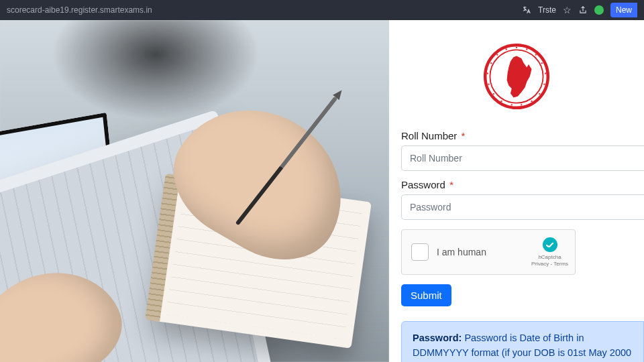  What do you see at coordinates (437, 338) in the screenshot?
I see `notice-label: Password:` at bounding box center [437, 338].